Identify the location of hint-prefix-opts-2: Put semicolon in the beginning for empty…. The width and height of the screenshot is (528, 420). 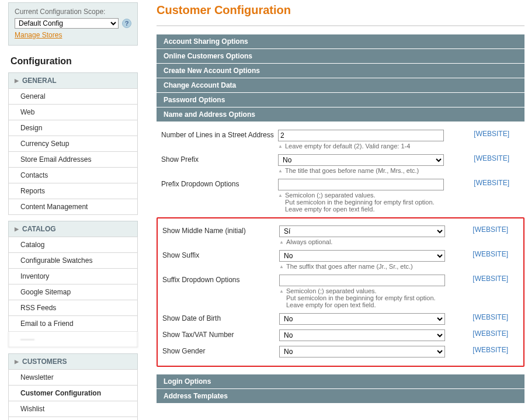
(361, 202).